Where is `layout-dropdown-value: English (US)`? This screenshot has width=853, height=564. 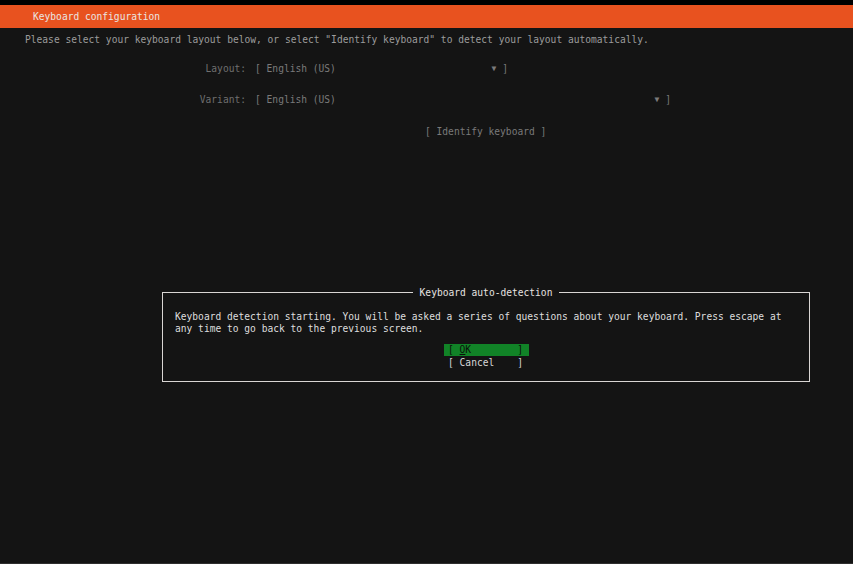 layout-dropdown-value: English (US) is located at coordinates (302, 69).